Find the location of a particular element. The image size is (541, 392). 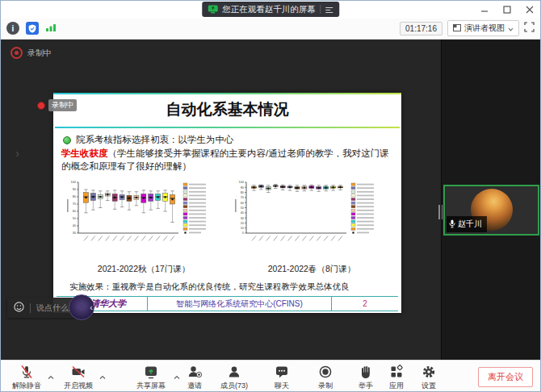

mic-status-icon is located at coordinates (452, 224).